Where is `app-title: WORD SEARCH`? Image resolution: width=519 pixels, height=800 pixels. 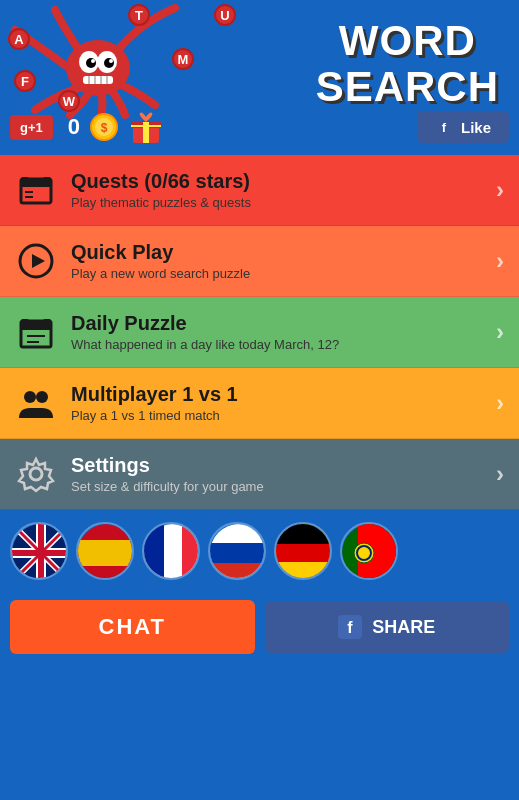 app-title: WORD SEARCH is located at coordinates (408, 64).